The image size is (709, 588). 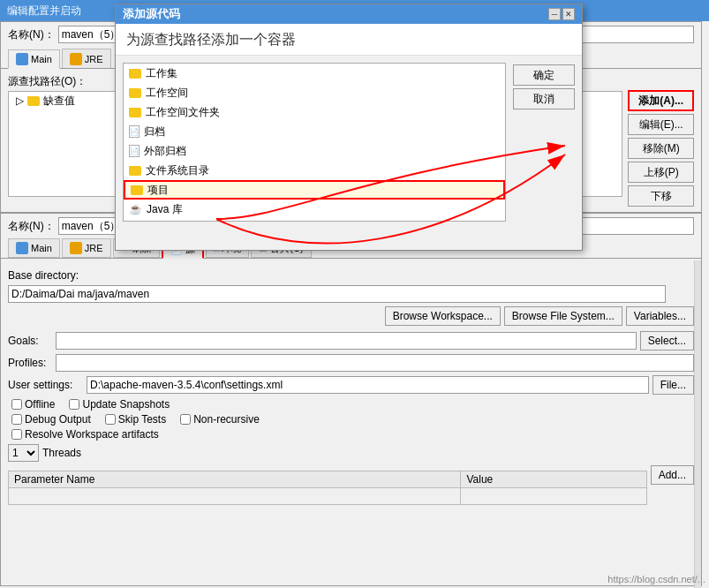 What do you see at coordinates (673, 385) in the screenshot?
I see `file-btn: File...` at bounding box center [673, 385].